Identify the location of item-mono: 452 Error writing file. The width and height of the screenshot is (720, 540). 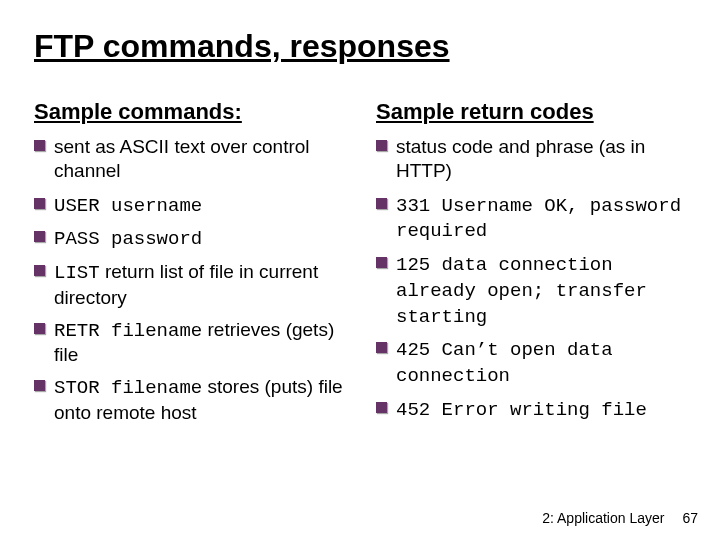
(522, 410).